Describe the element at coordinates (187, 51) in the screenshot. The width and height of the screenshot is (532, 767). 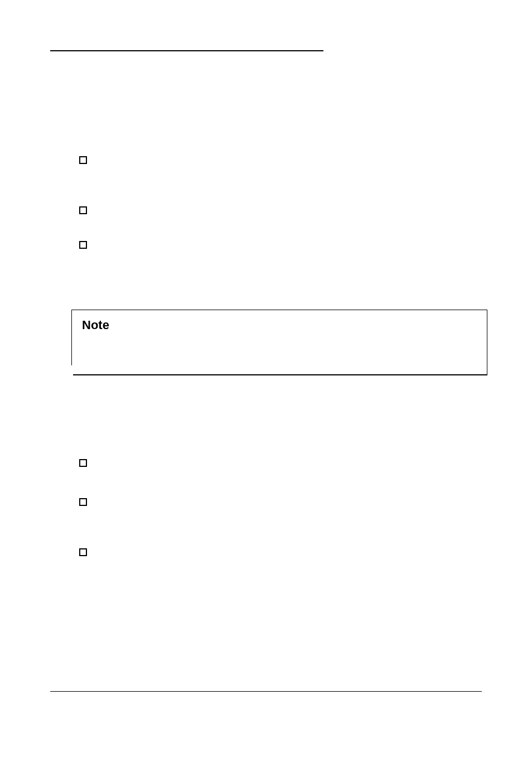
I see `header-rule` at that location.